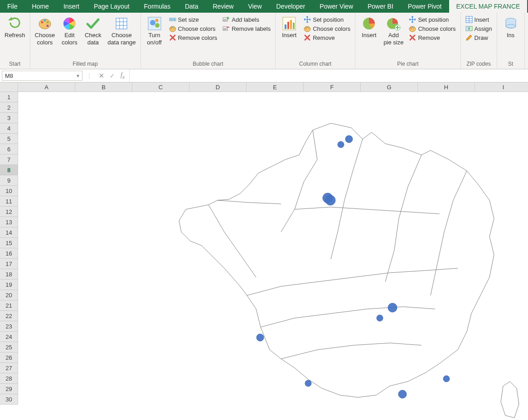 The height and width of the screenshot is (420, 528). What do you see at coordinates (9, 191) in the screenshot?
I see `row-header: 10` at bounding box center [9, 191].